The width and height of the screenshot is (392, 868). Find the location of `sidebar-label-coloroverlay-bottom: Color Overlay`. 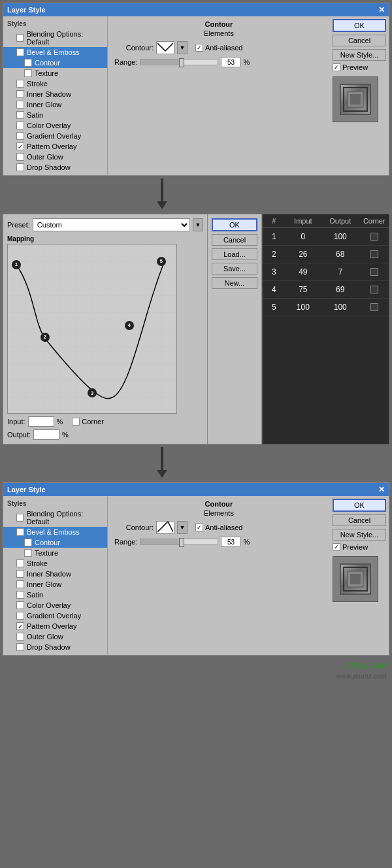

sidebar-label-coloroverlay-bottom: Color Overlay is located at coordinates (48, 605).